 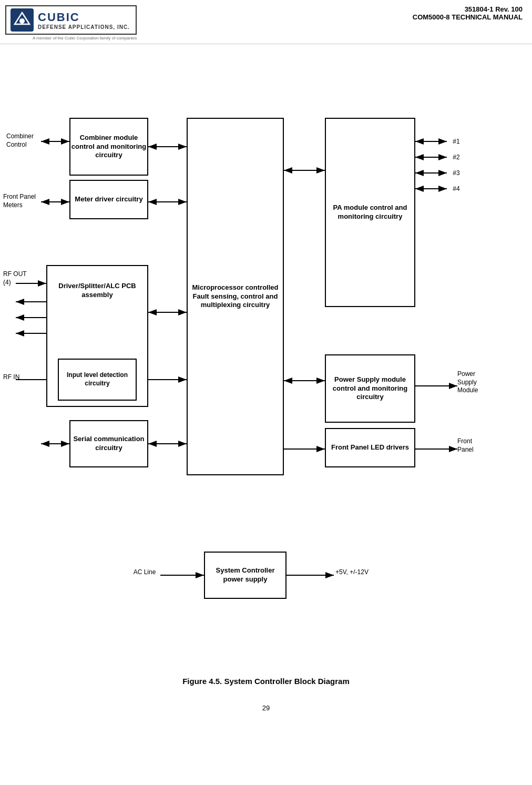 What do you see at coordinates (18, 378) in the screenshot?
I see `rf-in-label: RF IN` at bounding box center [18, 378].